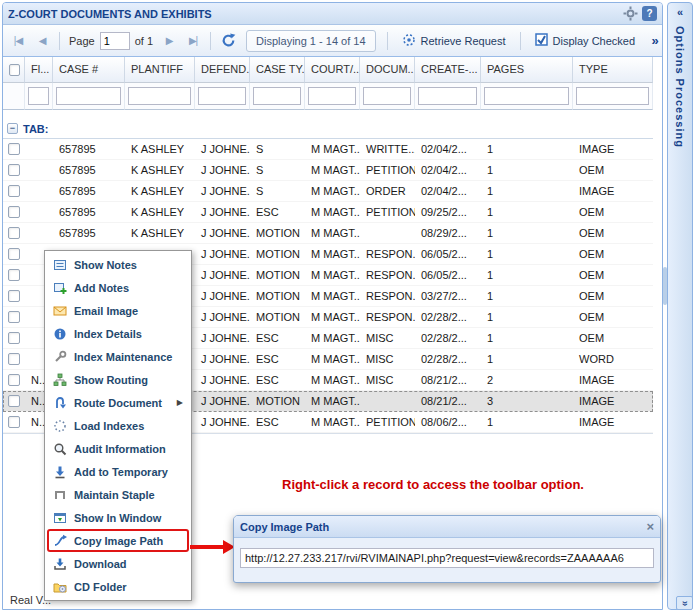 This screenshot has height=613, width=695. Describe the element at coordinates (527, 401) in the screenshot. I see `cell-pages: 3` at that location.